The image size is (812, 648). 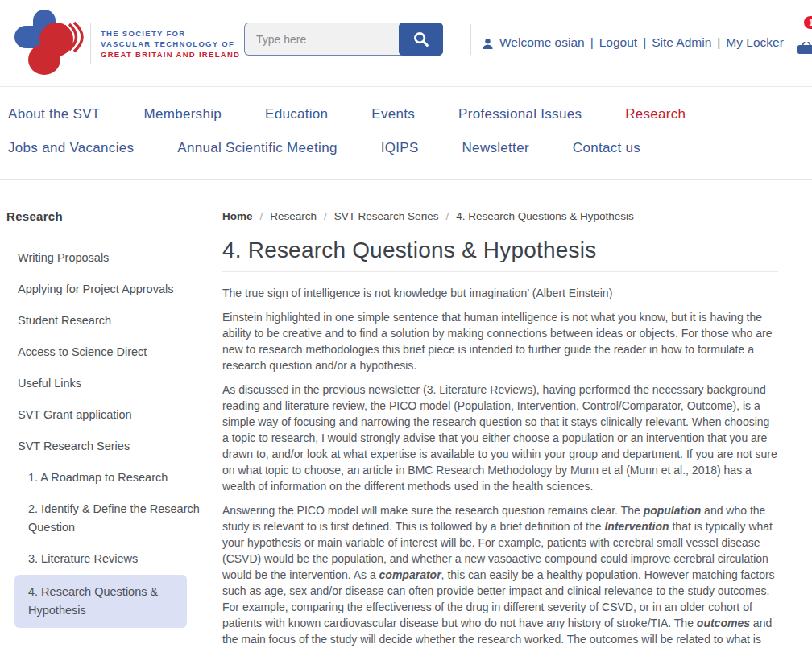 What do you see at coordinates (182, 114) in the screenshot?
I see `nav-item-membership: Membership` at bounding box center [182, 114].